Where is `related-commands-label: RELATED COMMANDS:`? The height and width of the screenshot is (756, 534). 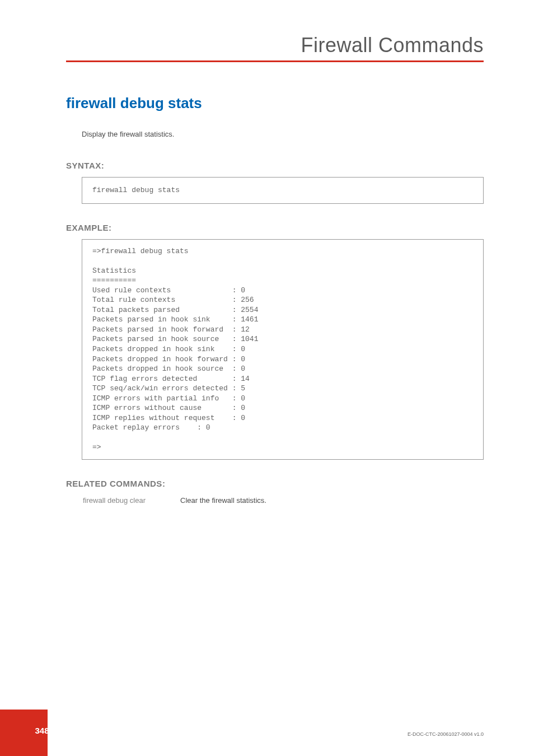
related-commands-label: RELATED COMMANDS: is located at coordinates (275, 484).